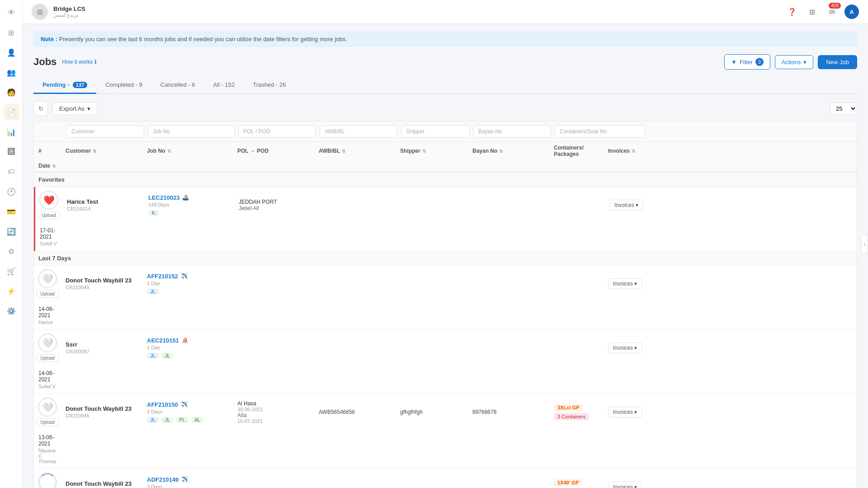 Image resolution: width=868 pixels, height=488 pixels. I want to click on job-no-text: AFF210150, so click(163, 405).